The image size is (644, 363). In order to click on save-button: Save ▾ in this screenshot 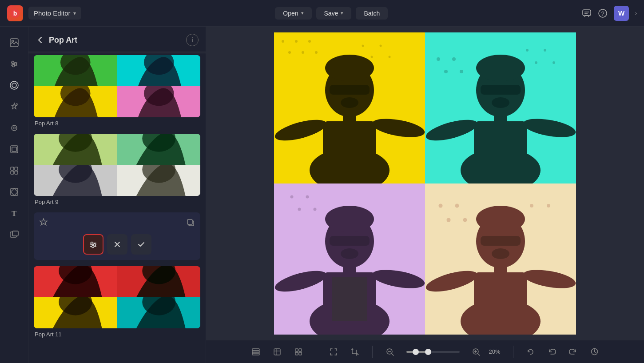, I will do `click(334, 13)`.